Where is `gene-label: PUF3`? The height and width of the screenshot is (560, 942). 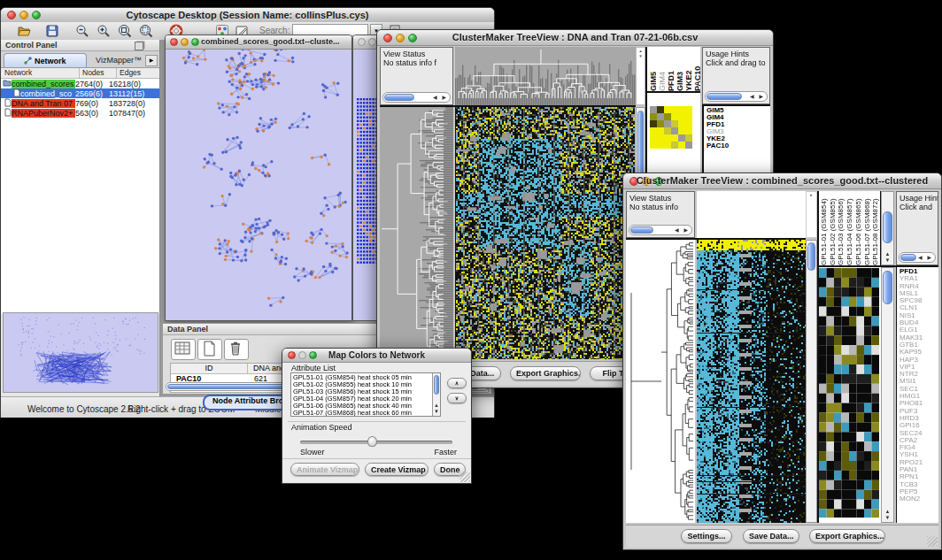 gene-label: PUF3 is located at coordinates (919, 411).